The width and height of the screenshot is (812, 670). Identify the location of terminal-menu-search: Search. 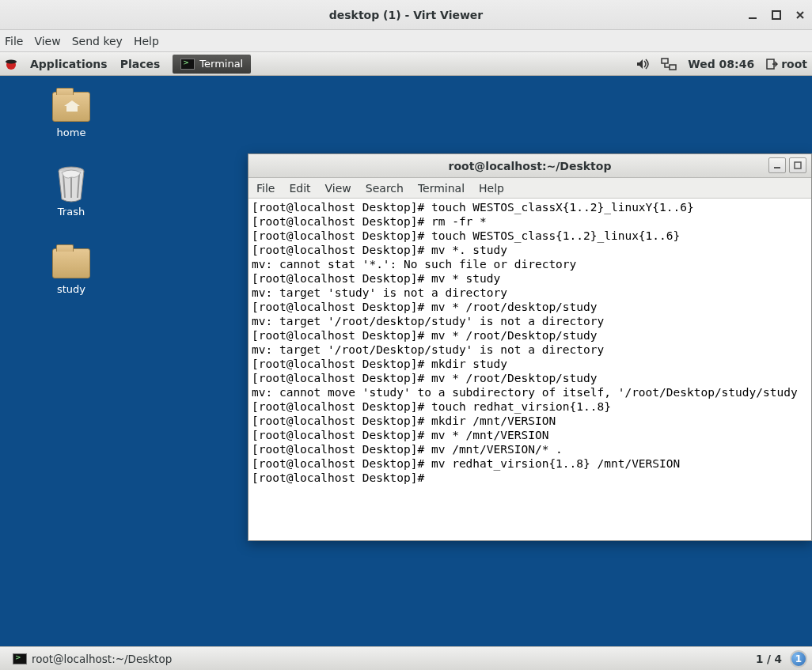
(385, 188).